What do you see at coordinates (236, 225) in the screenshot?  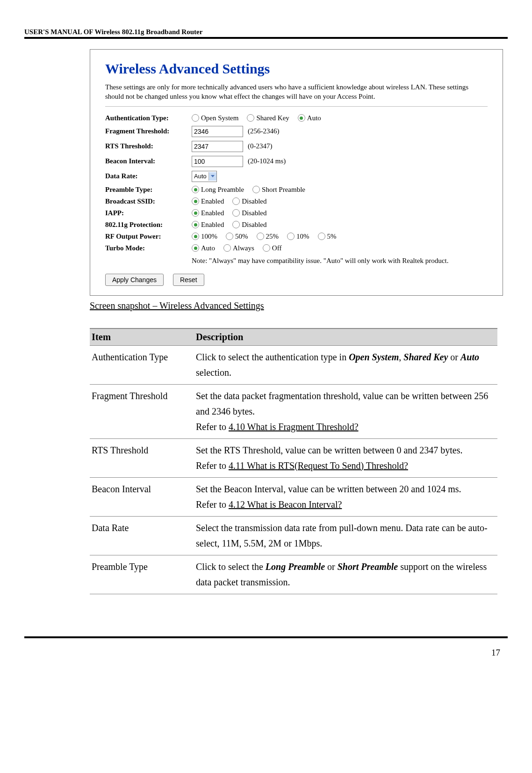 I see `radio-protection-disabled` at bounding box center [236, 225].